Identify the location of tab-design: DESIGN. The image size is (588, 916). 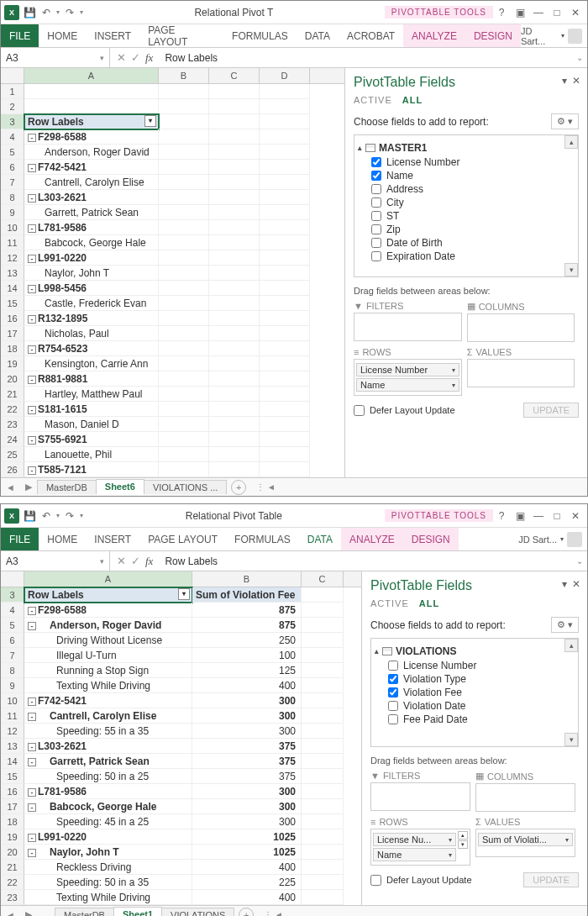
(431, 540).